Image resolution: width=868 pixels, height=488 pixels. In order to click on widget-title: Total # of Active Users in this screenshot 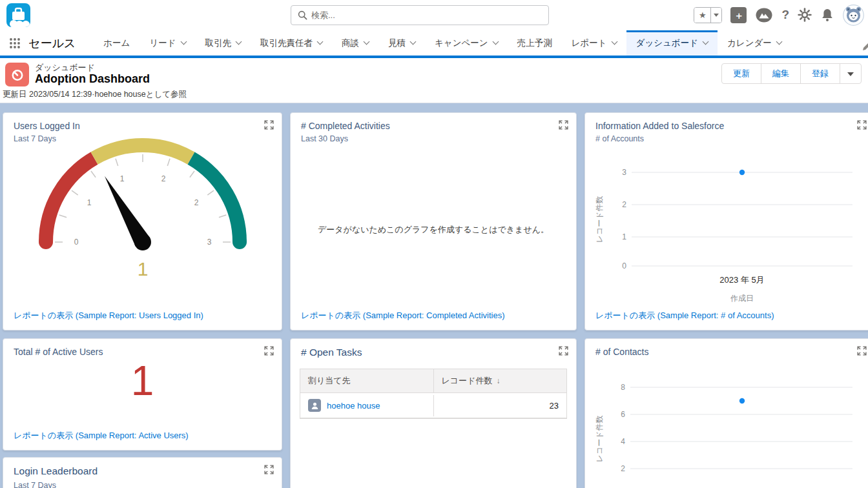, I will do `click(58, 352)`.